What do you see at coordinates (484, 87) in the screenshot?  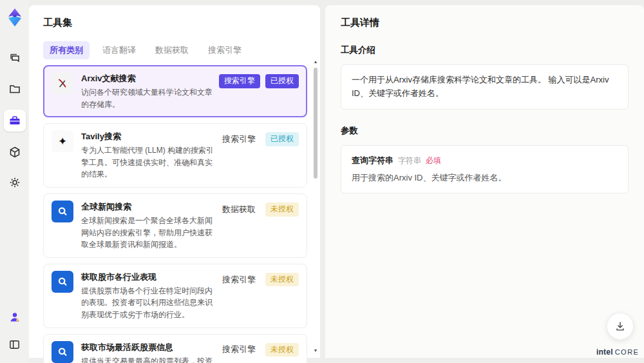 I see `intro-text-box: 一个用于从Arxiv存储库搜索科学论文和文章的工具。 输入可以是Arxiv ID…` at bounding box center [484, 87].